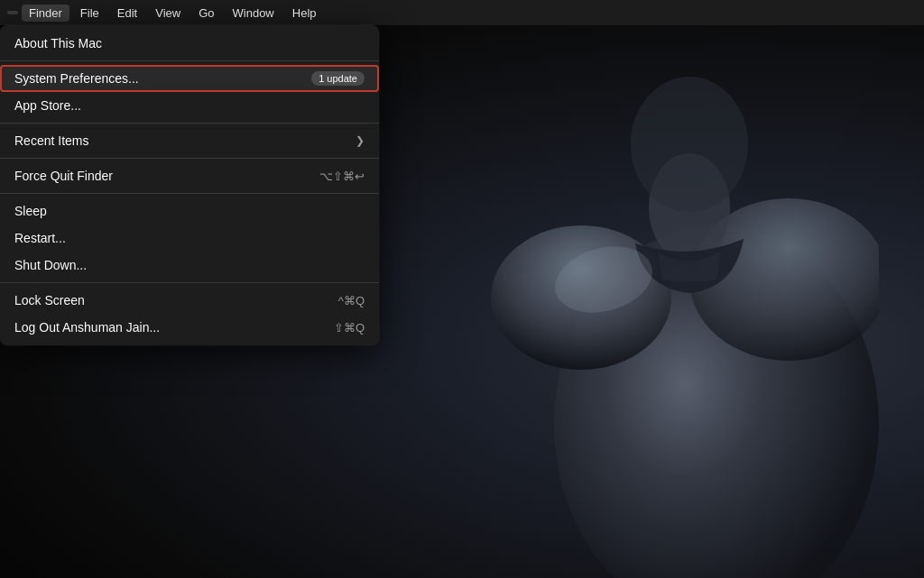 This screenshot has height=578, width=924. I want to click on finder-menu: Finder, so click(45, 13).